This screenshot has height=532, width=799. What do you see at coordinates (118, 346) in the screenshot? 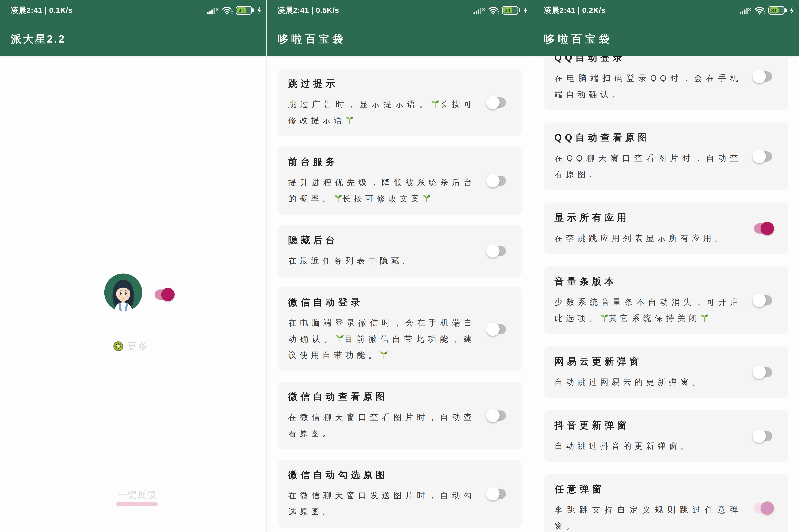
I see `kiwi-icon` at bounding box center [118, 346].